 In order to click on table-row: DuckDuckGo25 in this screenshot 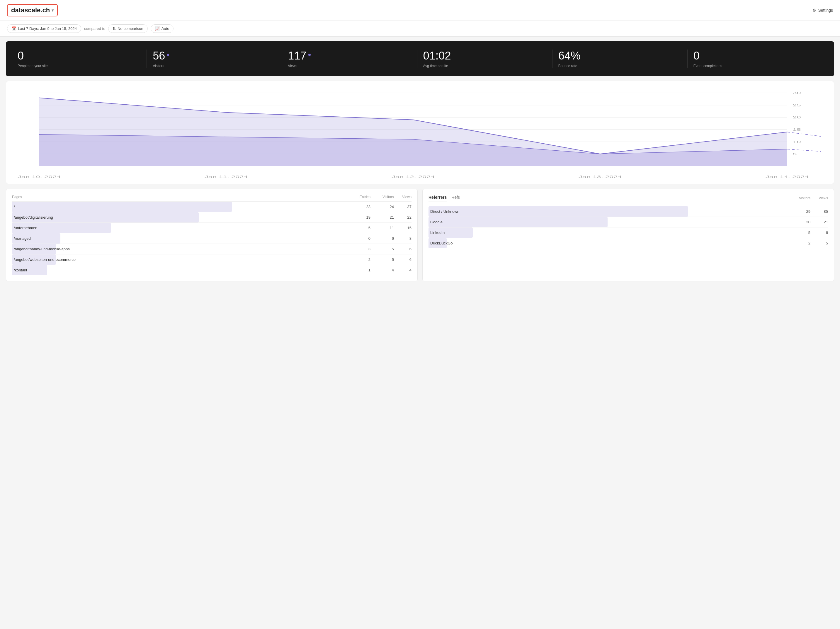, I will do `click(628, 243)`.